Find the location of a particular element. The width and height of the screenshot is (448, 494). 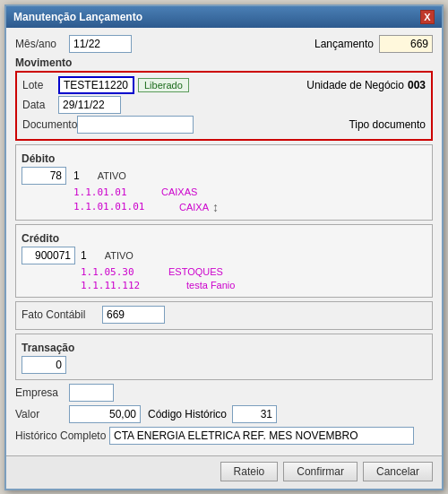

rateio-button: Rateio is located at coordinates (249, 472).